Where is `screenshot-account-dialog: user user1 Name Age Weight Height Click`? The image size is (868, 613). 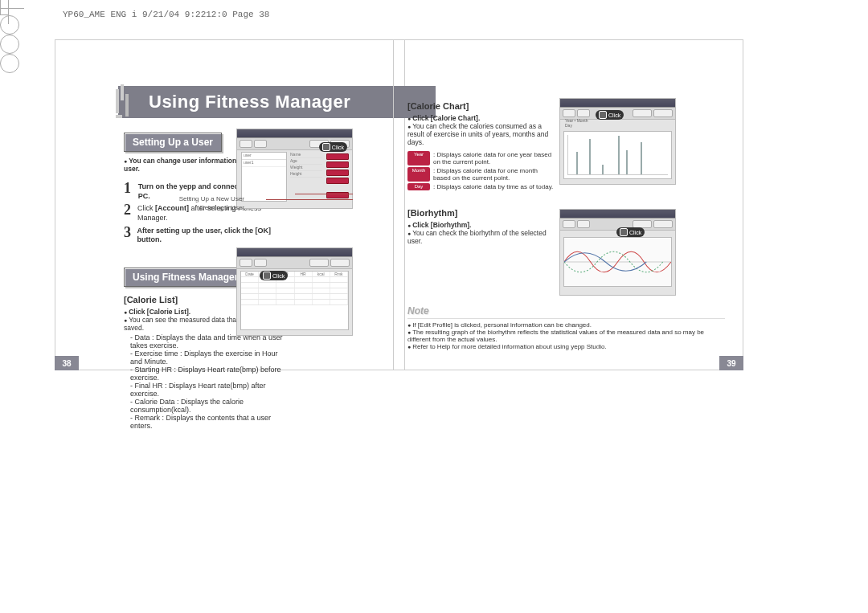 screenshot-account-dialog: user user1 Name Age Weight Height Click is located at coordinates (294, 169).